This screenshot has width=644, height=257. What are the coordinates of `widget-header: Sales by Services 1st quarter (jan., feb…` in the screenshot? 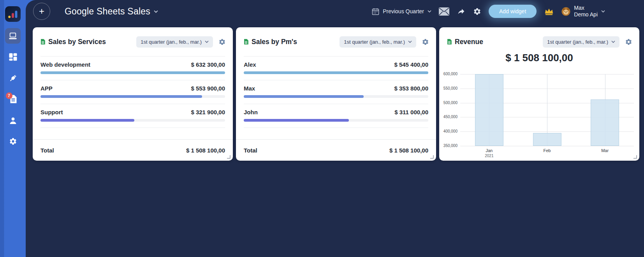 It's located at (133, 38).